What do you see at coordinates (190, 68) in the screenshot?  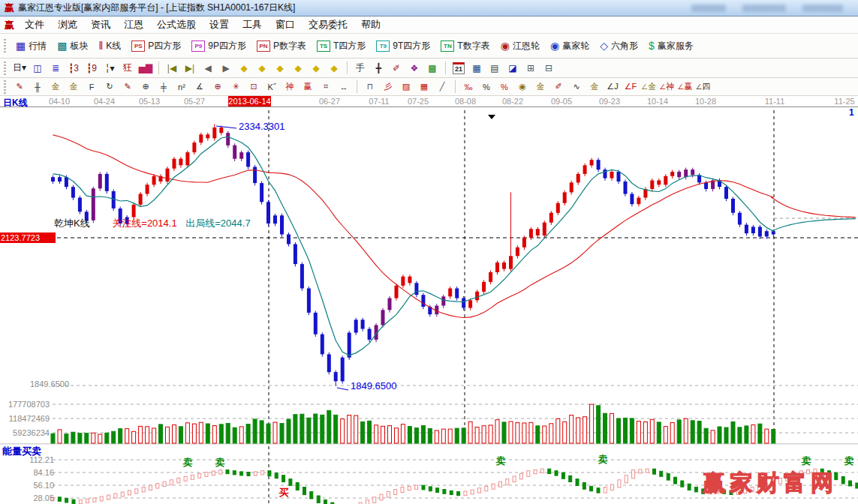 I see `last-bar-button: ▶|` at bounding box center [190, 68].